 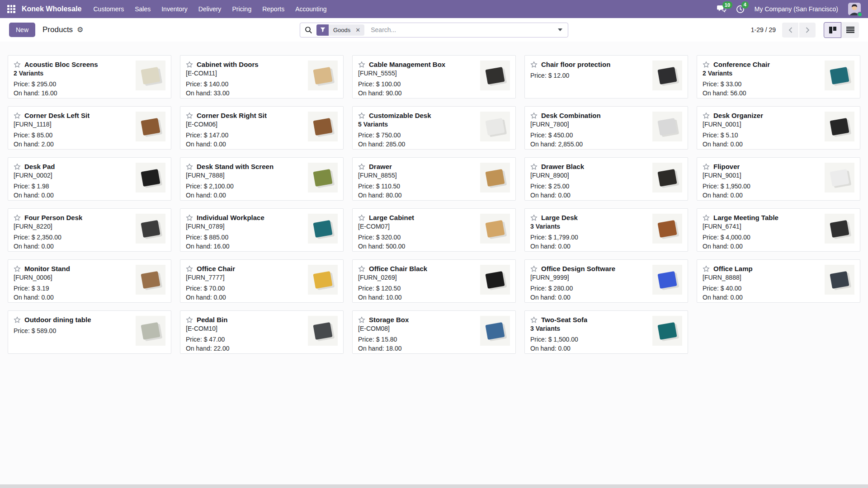 What do you see at coordinates (807, 30) in the screenshot?
I see `pager-next-button` at bounding box center [807, 30].